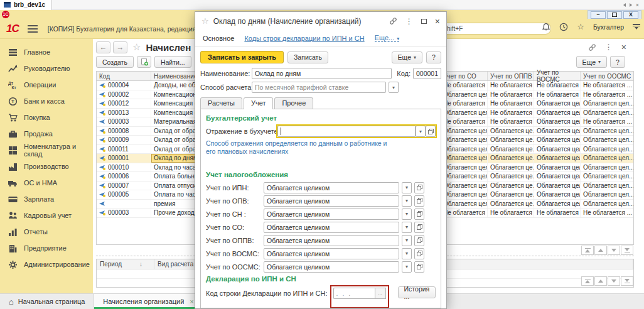 The image size is (644, 309). I want to click on current-user-label: Бухгалтер, so click(609, 27).